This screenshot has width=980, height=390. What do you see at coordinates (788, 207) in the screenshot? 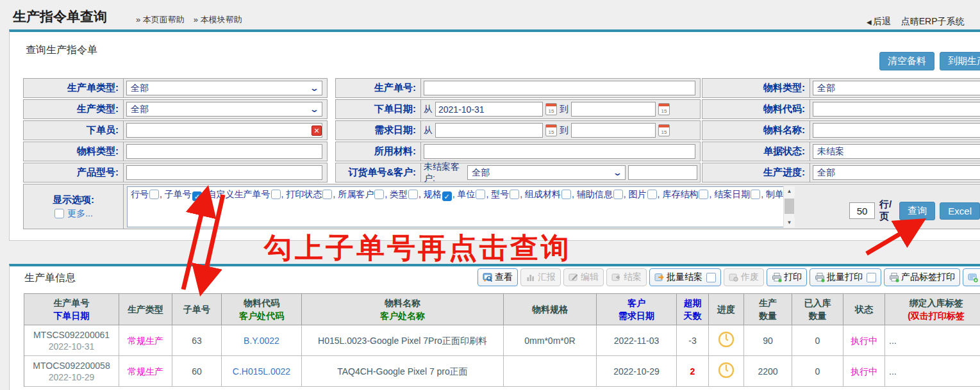
I see `options-scrollbar: ▲ ▼` at bounding box center [788, 207].